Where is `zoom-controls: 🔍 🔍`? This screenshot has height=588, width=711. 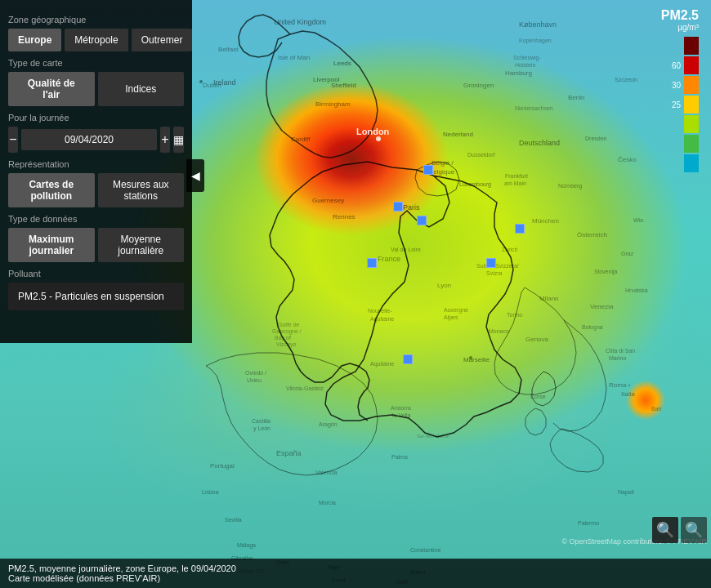
zoom-controls: 🔍 🔍 is located at coordinates (680, 530).